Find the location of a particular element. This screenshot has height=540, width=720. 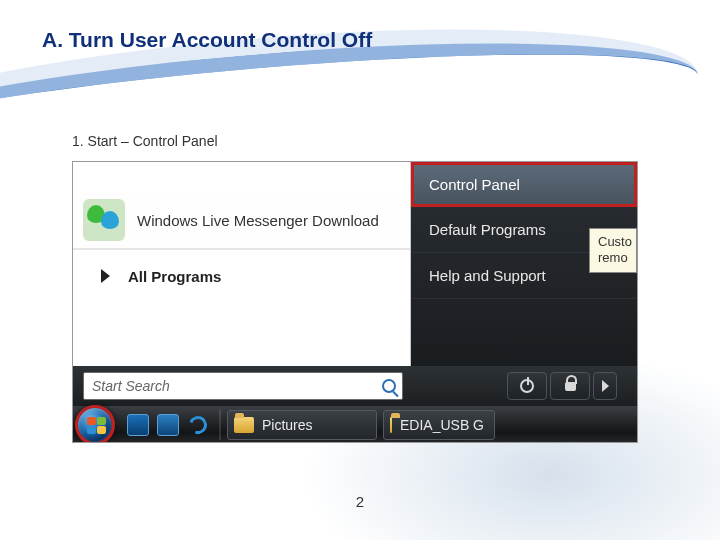

power-button is located at coordinates (527, 386).